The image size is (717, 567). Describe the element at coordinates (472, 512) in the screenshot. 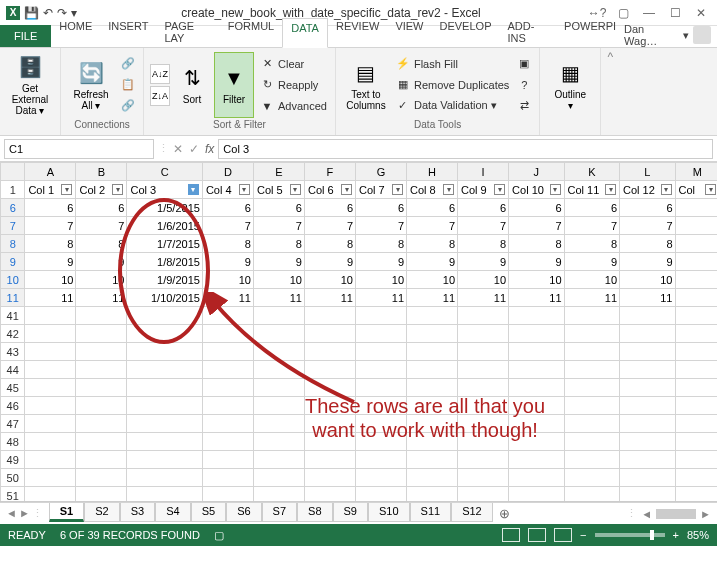

I see `sheet-tab-S12: S12` at that location.